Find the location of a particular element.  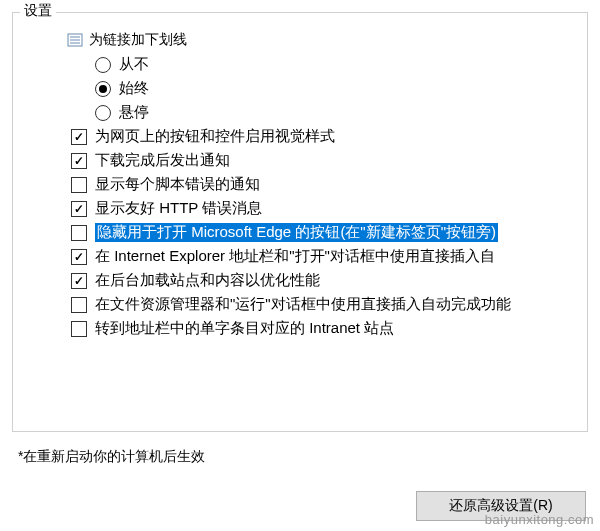

restart-footnote: *在重新启动你的计算机后生效 is located at coordinates (112, 457).